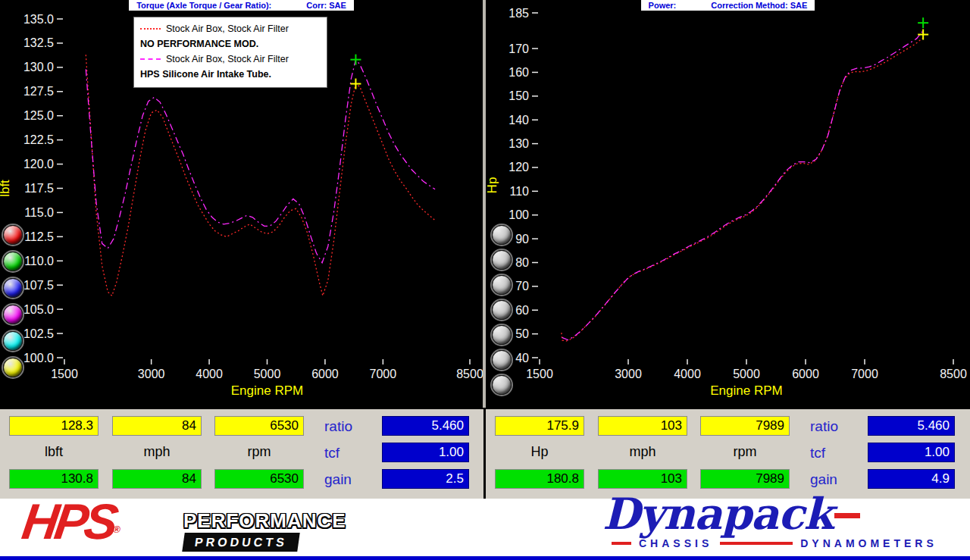 The width and height of the screenshot is (970, 560). Describe the element at coordinates (540, 426) in the screenshot. I see `stock-power-display: 175.9` at that location.